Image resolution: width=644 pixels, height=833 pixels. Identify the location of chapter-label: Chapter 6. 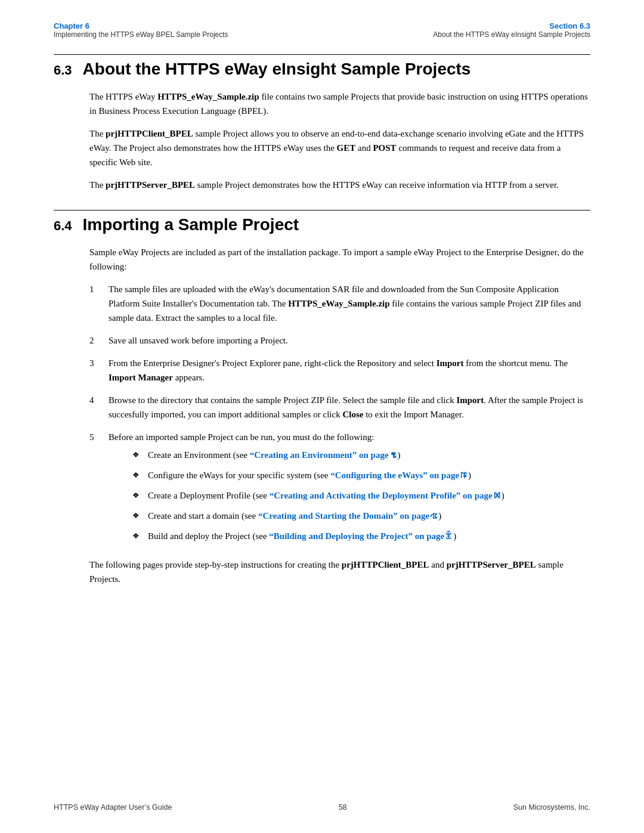
(141, 26).